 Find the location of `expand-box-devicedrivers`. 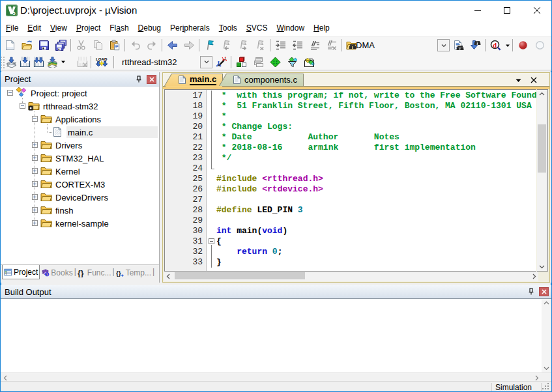

expand-box-devicedrivers is located at coordinates (35, 197).